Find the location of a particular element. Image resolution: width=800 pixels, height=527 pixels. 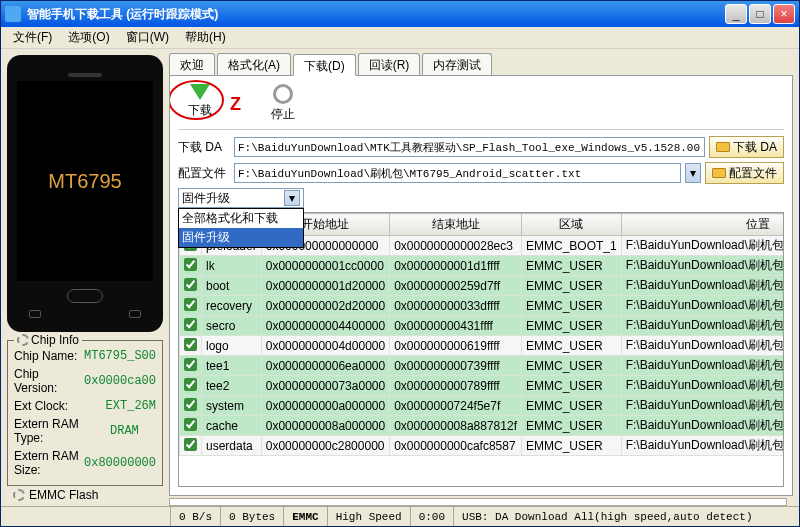

stop-button: 停止 is located at coordinates (283, 104).